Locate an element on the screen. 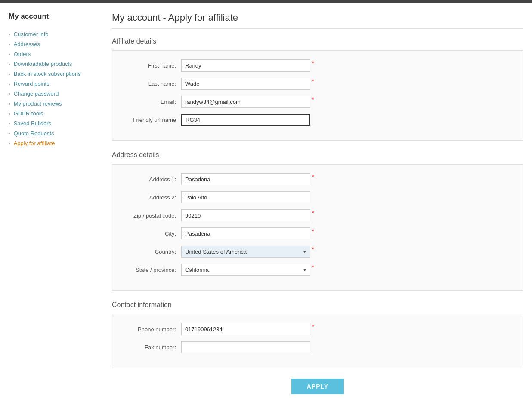 The width and height of the screenshot is (532, 398). zip-input is located at coordinates (246, 215).